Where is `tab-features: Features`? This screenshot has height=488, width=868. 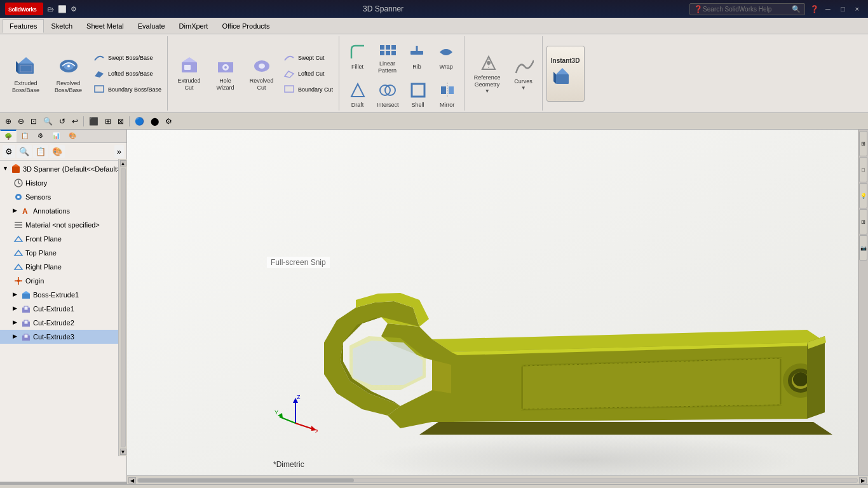 tab-features: Features is located at coordinates (23, 26).